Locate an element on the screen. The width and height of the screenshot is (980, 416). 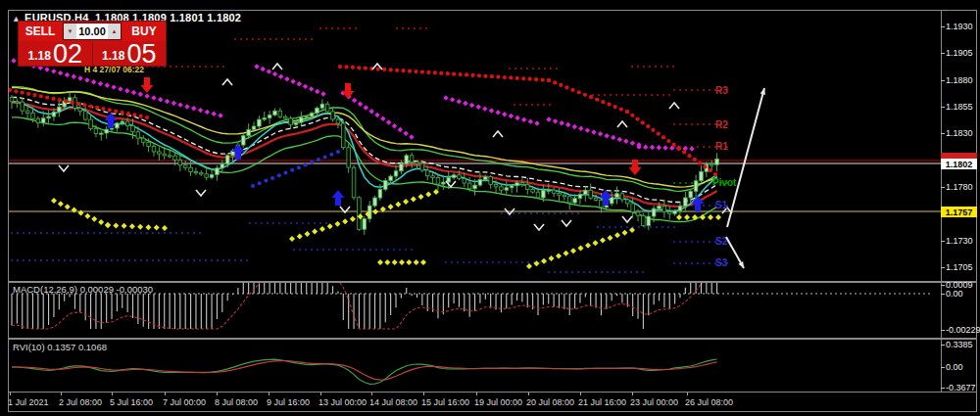
bid-price: 1.18 02 is located at coordinates (56, 54).